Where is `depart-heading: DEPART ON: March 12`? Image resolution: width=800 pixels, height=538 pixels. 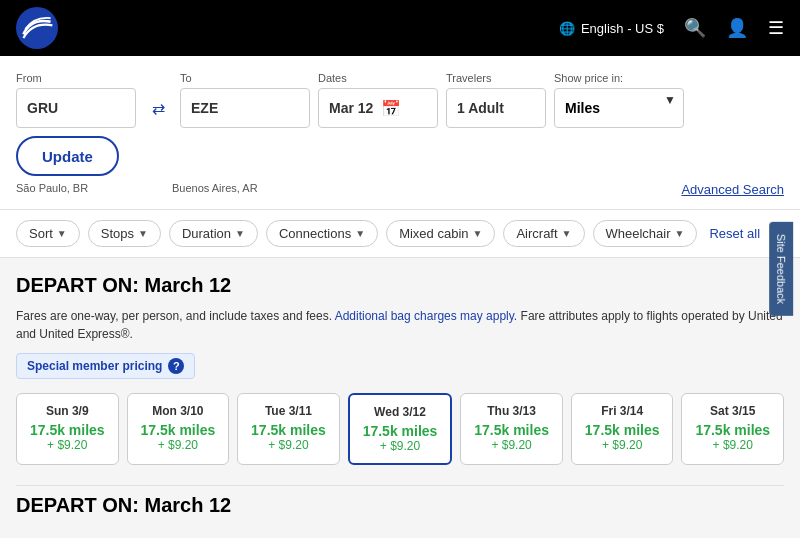 depart-heading: DEPART ON: March 12 is located at coordinates (400, 286).